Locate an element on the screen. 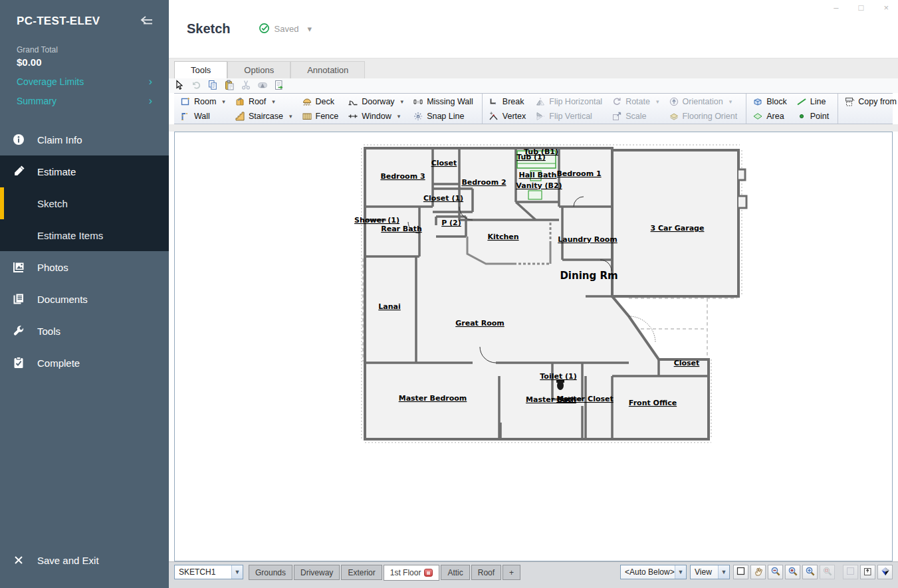  tool-area: Area is located at coordinates (771, 116).